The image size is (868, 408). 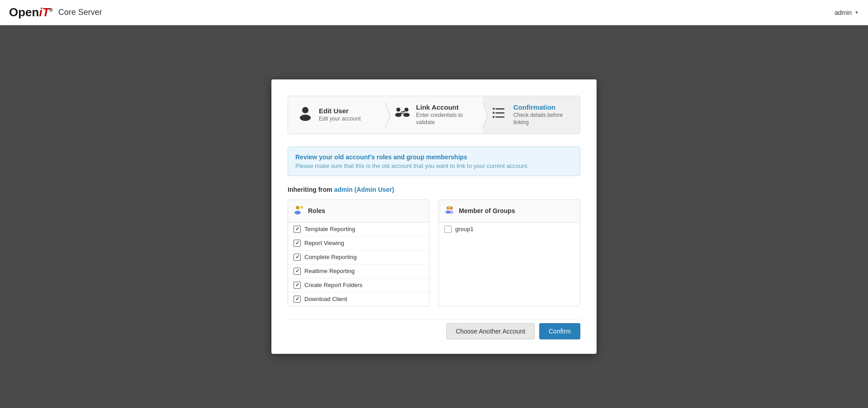 What do you see at coordinates (444, 115) in the screenshot?
I see `step-link-account-text: Link Account Enter credentials to valida…` at bounding box center [444, 115].